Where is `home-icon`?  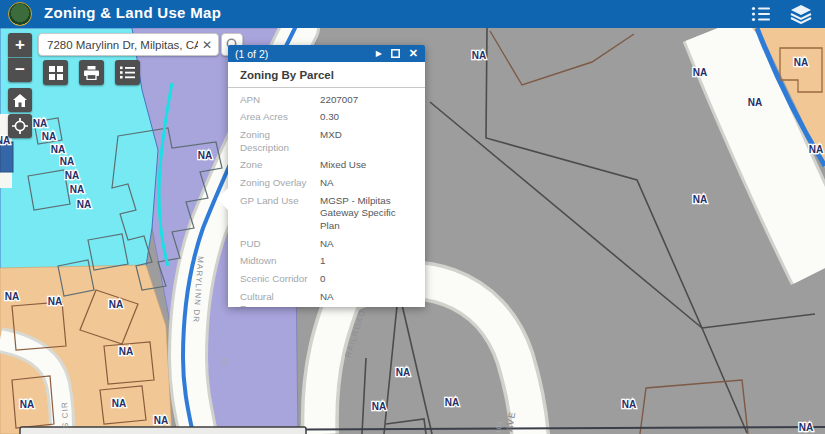
home-icon is located at coordinates (20, 100).